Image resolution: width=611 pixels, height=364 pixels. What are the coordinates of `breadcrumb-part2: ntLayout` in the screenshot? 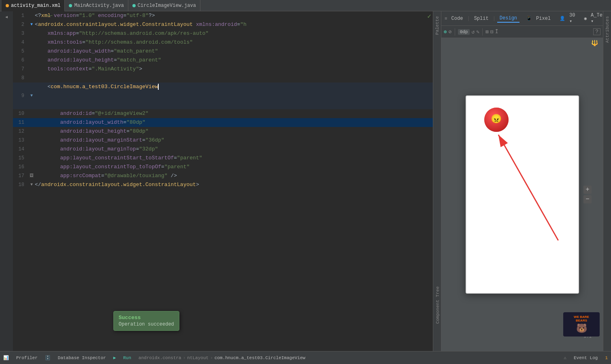 It's located at (198, 358).